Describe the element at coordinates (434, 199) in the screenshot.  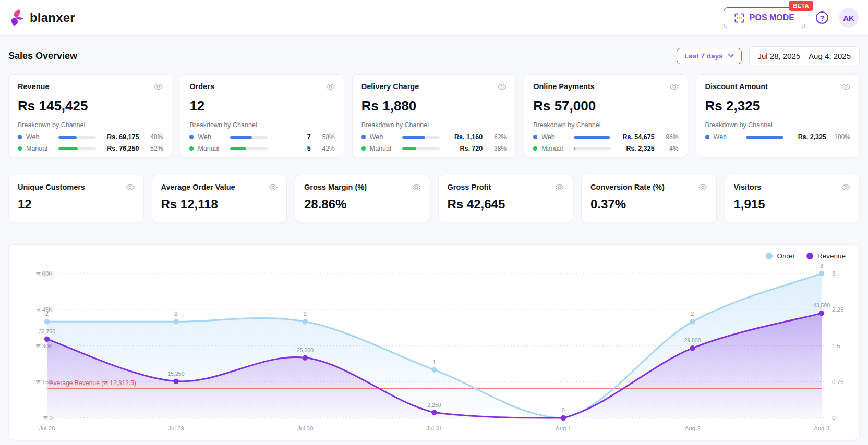
I see `kpi-cards-row: Unique Customers12Average Order ValueRs …` at that location.